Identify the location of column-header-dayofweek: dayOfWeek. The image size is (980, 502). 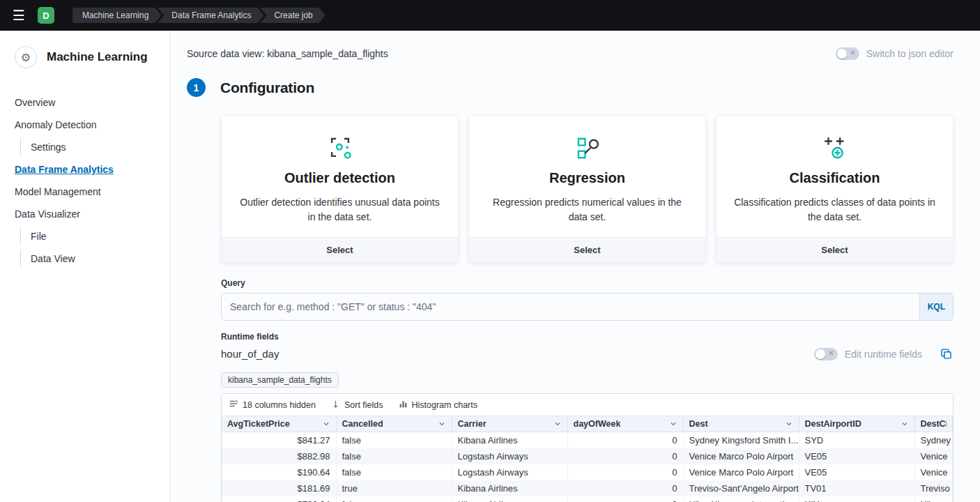
(625, 424).